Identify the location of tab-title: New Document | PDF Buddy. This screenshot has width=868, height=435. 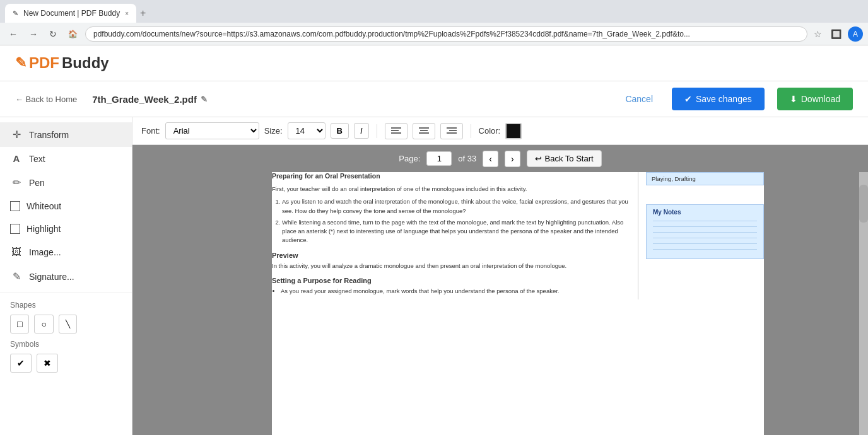
(72, 13).